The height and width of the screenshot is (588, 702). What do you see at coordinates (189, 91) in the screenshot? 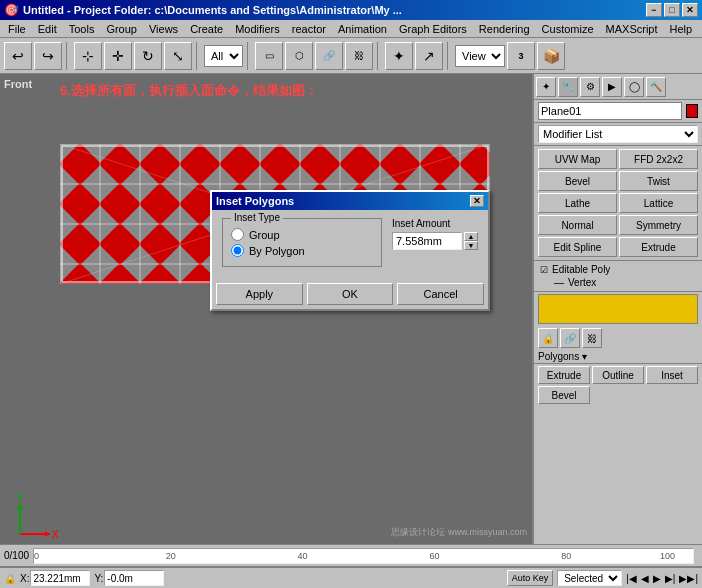
I see `viewport-instruction: 6.选择所有面，执行插入面命令，结果如图：` at bounding box center [189, 91].